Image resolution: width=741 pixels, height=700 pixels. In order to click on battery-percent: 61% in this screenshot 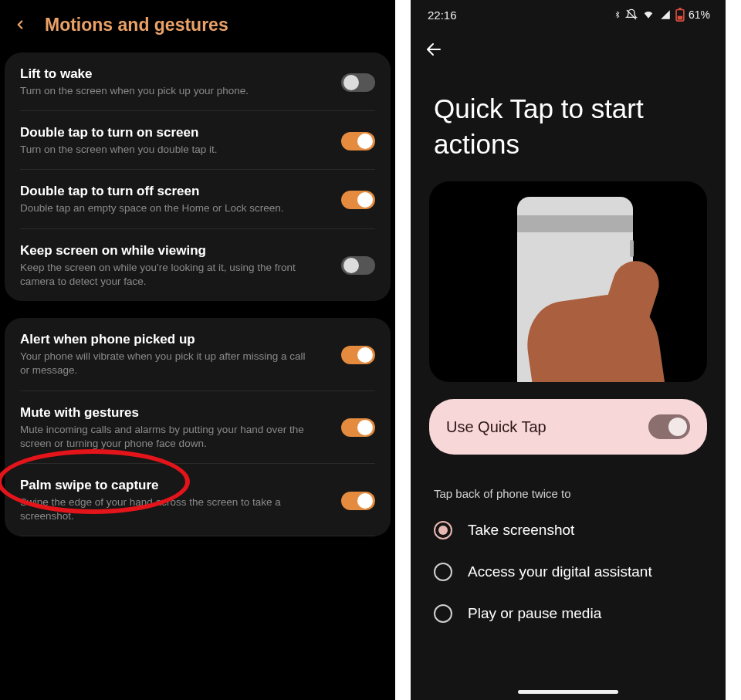, I will do `click(699, 15)`.